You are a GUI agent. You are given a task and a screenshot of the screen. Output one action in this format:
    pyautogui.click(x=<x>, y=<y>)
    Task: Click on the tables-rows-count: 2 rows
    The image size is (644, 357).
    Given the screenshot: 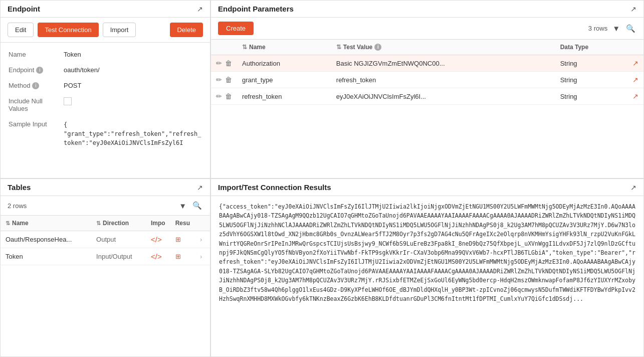 What is the action you would take?
    pyautogui.click(x=17, y=206)
    